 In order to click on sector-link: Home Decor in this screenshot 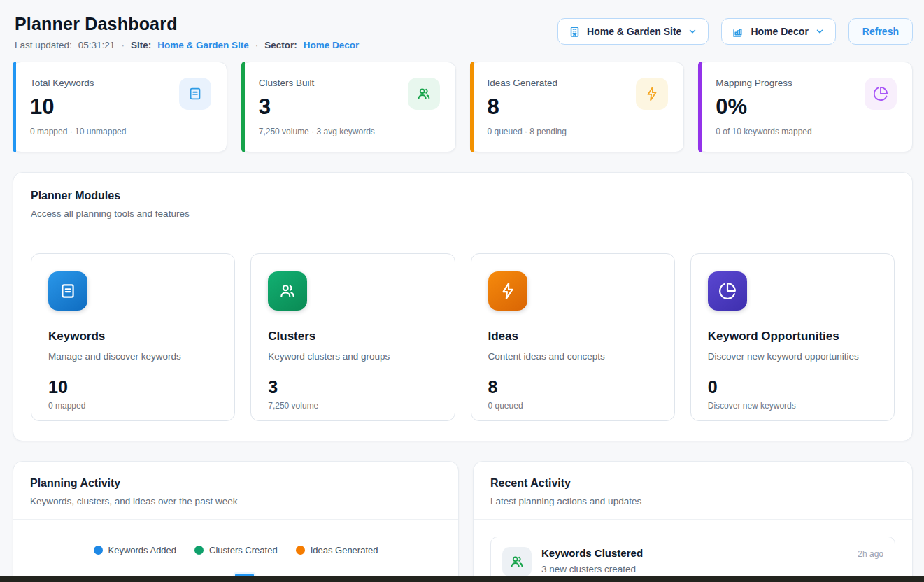, I will do `click(332, 45)`.